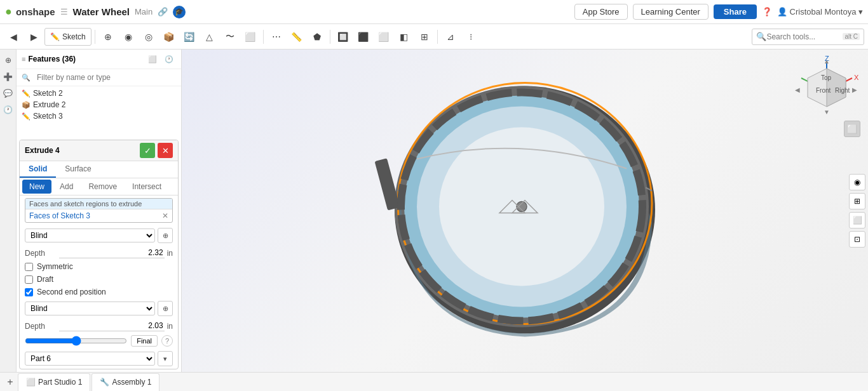 This screenshot has width=868, height=391. Describe the element at coordinates (29, 267) in the screenshot. I see `symmetric-checkbox` at that location.